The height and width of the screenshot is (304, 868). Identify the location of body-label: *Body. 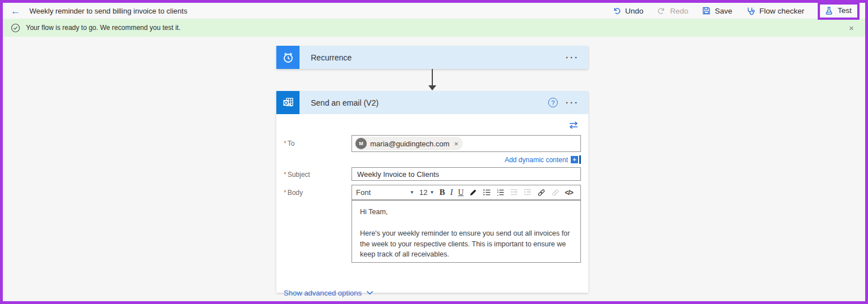
(293, 193).